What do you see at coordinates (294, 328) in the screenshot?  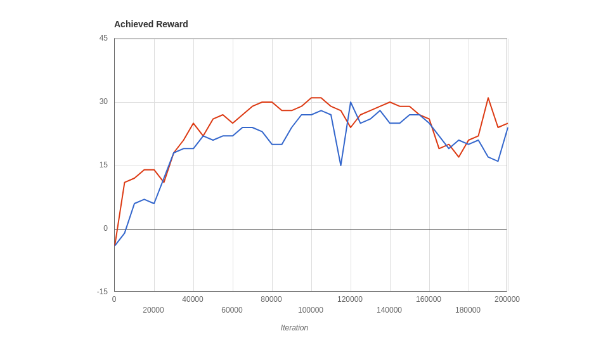 I see `x-axis-label: Iteration` at bounding box center [294, 328].